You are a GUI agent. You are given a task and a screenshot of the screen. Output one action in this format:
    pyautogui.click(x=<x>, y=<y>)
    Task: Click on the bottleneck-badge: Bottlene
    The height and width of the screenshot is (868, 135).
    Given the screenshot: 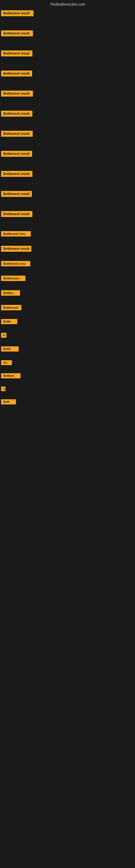 What is the action you would take?
    pyautogui.click(x=11, y=376)
    